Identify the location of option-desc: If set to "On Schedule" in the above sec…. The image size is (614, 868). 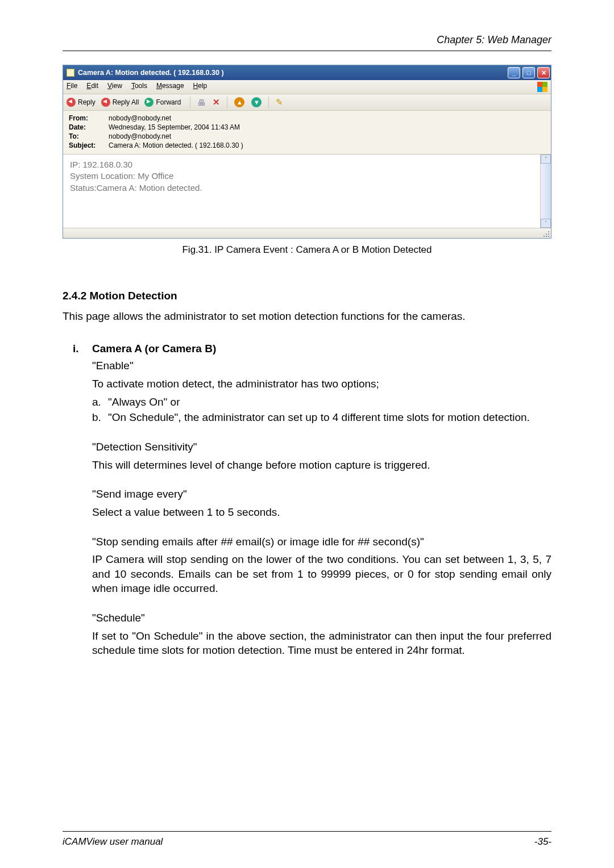
(322, 643).